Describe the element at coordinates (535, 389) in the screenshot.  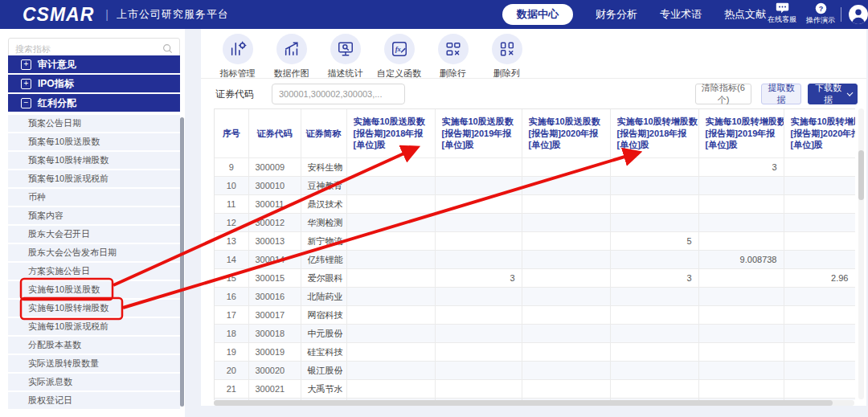
I see `table-row: 21300021大禹节水` at that location.